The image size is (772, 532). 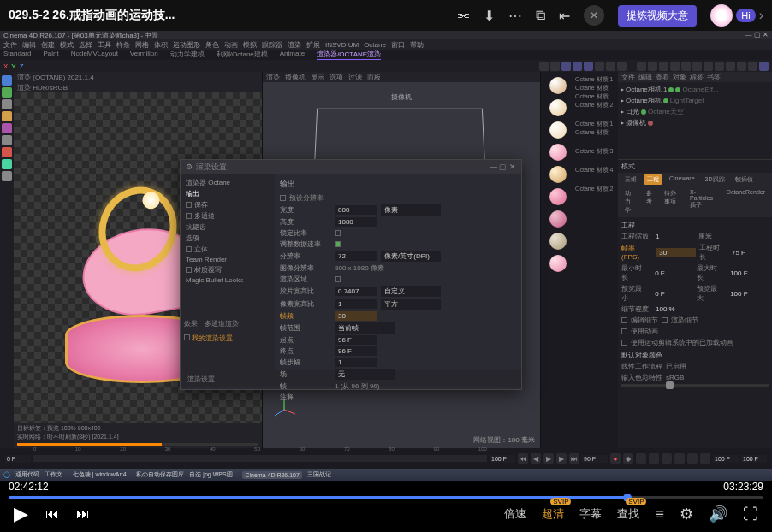 I want to click on object-tree: ▸Octane相机 1OctaneEff... ▸Octane相机LightTa…, so click(x=695, y=121).